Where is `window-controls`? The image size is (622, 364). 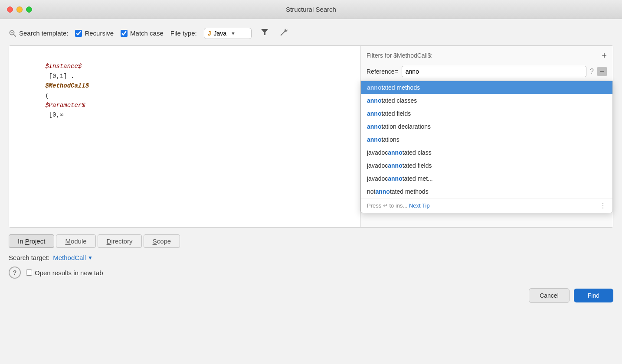 window-controls is located at coordinates (20, 10).